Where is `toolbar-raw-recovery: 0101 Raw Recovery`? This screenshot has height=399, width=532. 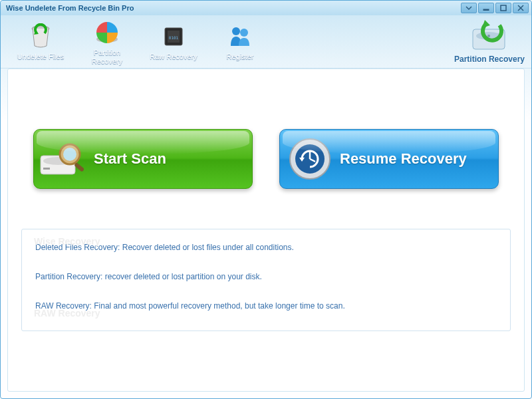
toolbar-raw-recovery: 0101 Raw Recovery is located at coordinates (174, 41).